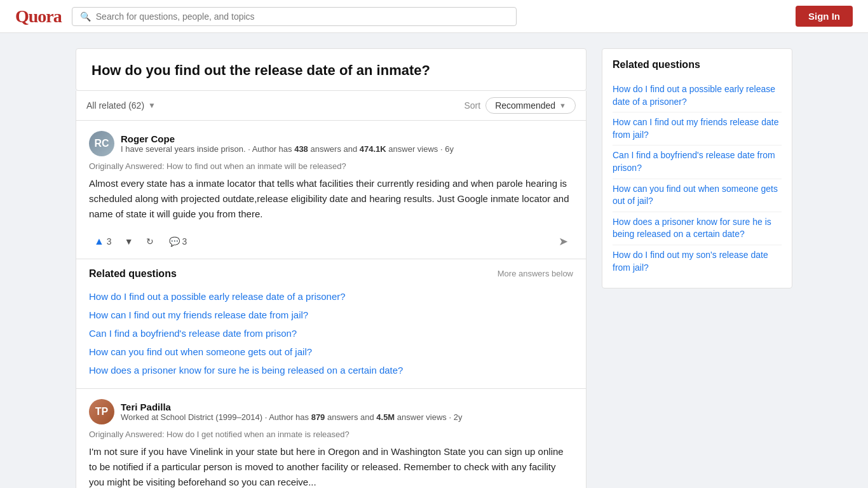 Image resolution: width=868 pixels, height=488 pixels. What do you see at coordinates (428, 417) in the screenshot?
I see `bio2-suffix: answer views · 2y` at bounding box center [428, 417].